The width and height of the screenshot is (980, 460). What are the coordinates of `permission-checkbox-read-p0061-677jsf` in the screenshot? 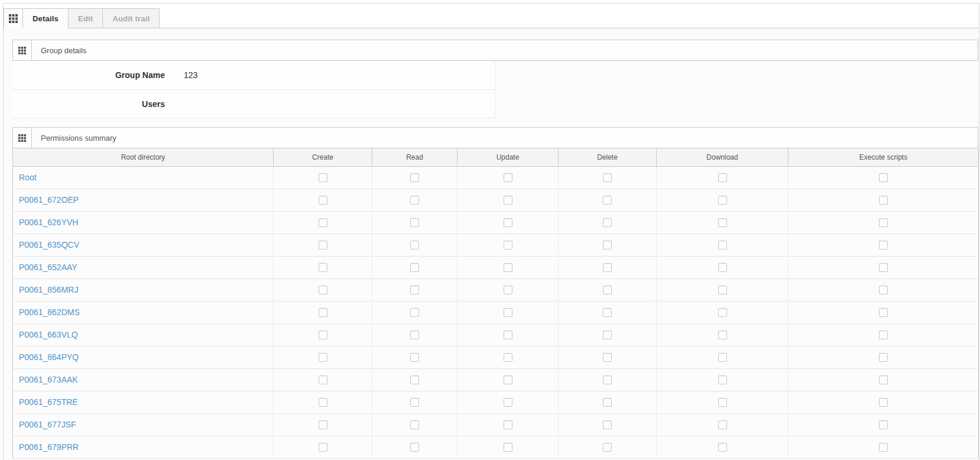 It's located at (415, 425).